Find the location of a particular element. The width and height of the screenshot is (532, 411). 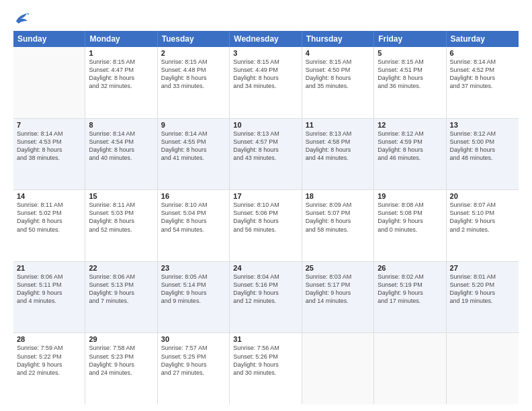

cell-line: Sunset: 5:06 PM is located at coordinates (265, 213).